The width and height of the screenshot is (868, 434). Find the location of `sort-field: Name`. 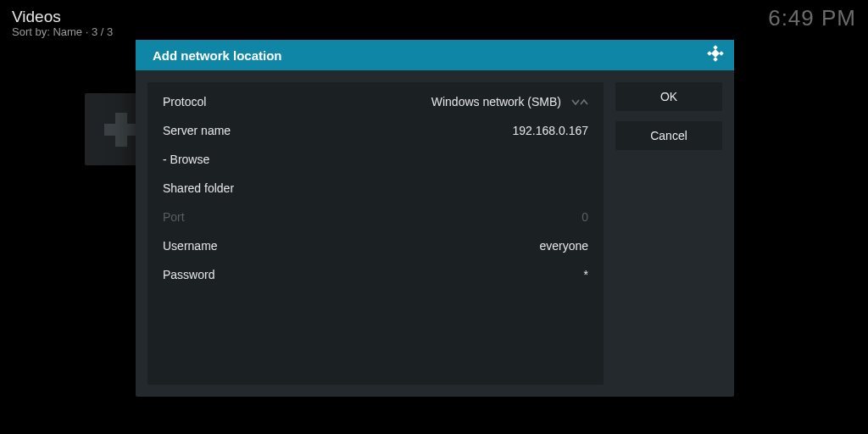

sort-field: Name is located at coordinates (68, 32).